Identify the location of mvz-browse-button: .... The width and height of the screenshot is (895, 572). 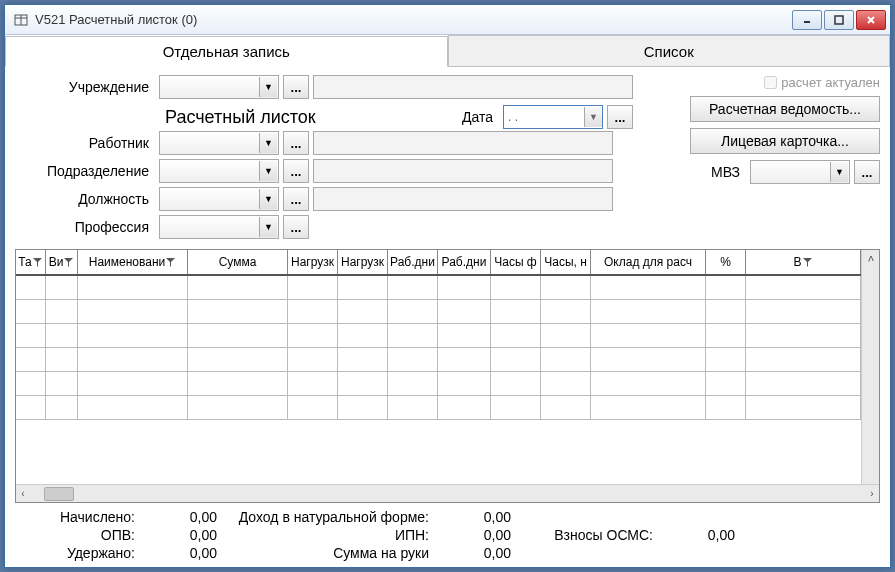
(867, 172).